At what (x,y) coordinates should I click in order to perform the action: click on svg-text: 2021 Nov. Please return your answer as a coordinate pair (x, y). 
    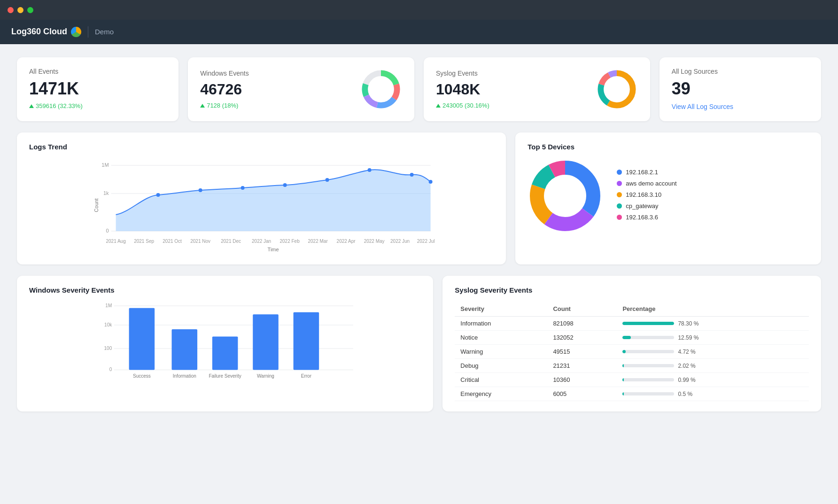
    Looking at the image, I should click on (200, 241).